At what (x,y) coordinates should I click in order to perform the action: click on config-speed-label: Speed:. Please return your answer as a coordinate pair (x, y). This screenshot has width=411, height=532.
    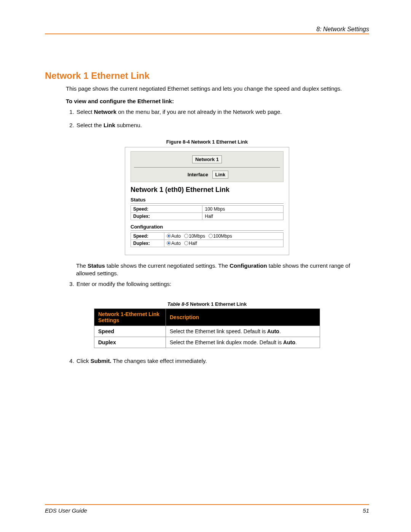
    Looking at the image, I should click on (148, 236).